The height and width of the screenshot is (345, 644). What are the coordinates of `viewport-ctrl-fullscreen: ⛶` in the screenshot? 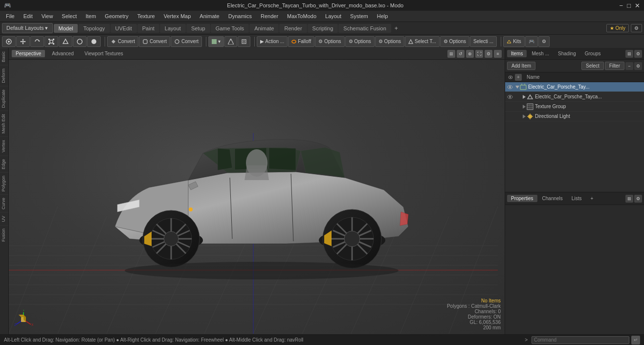 It's located at (479, 54).